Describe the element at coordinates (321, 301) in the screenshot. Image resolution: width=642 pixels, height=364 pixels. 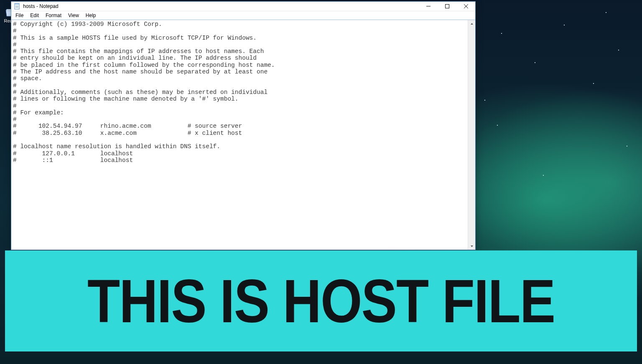
I see `overlay-banner-text: THIS IS HOST FILE` at that location.